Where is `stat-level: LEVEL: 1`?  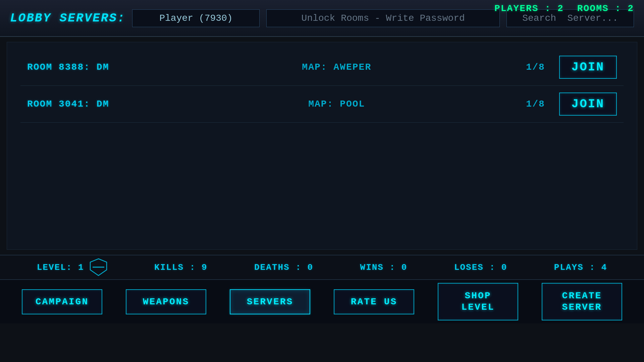 stat-level: LEVEL: 1 is located at coordinates (72, 267).